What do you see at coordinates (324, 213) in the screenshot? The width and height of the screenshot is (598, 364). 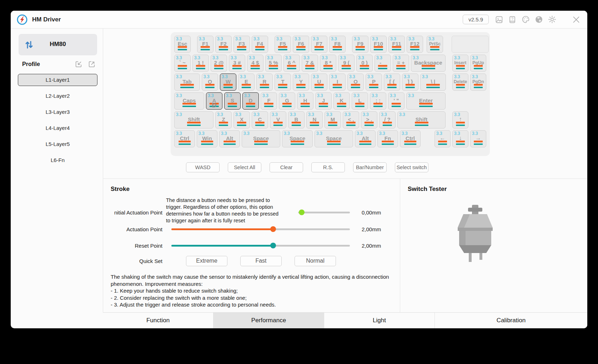 I see `initial-actuation-point-track` at bounding box center [324, 213].